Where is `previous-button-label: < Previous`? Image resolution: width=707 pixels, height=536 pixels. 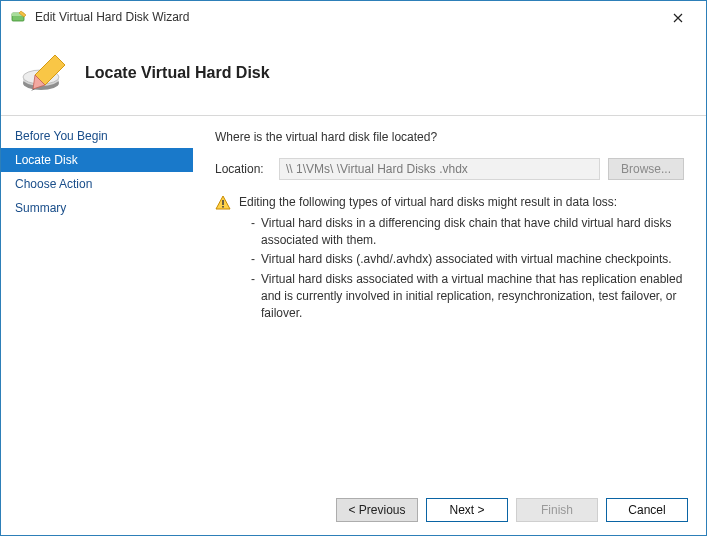
previous-button-label: < Previous is located at coordinates (376, 510).